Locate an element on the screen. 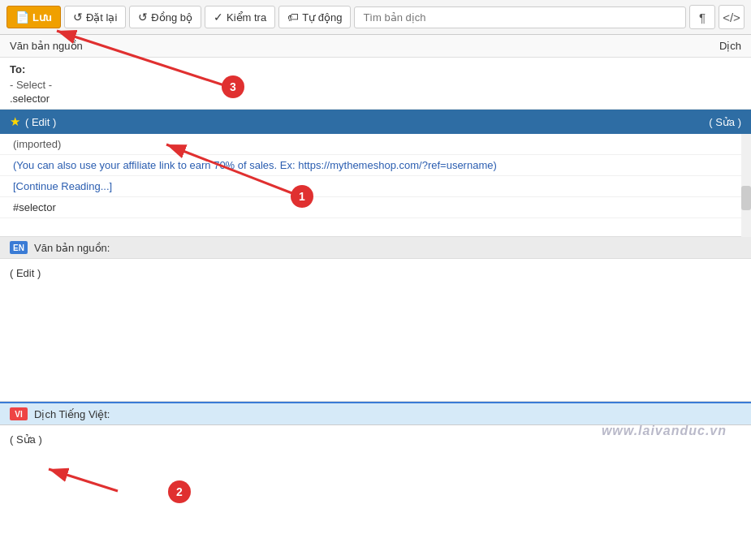  reset-label: Đặt lại is located at coordinates (101, 18).